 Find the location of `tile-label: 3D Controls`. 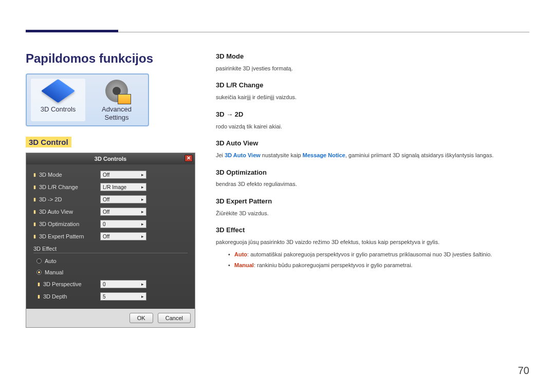

tile-label: 3D Controls is located at coordinates (58, 109).